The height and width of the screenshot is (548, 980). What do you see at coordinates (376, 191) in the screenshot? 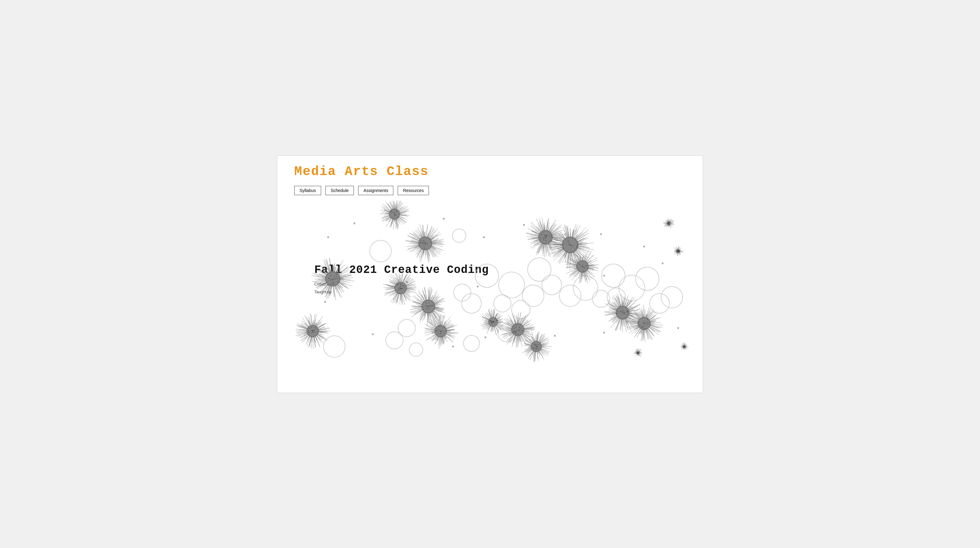
I see `nav-assignments: Assignments` at bounding box center [376, 191].